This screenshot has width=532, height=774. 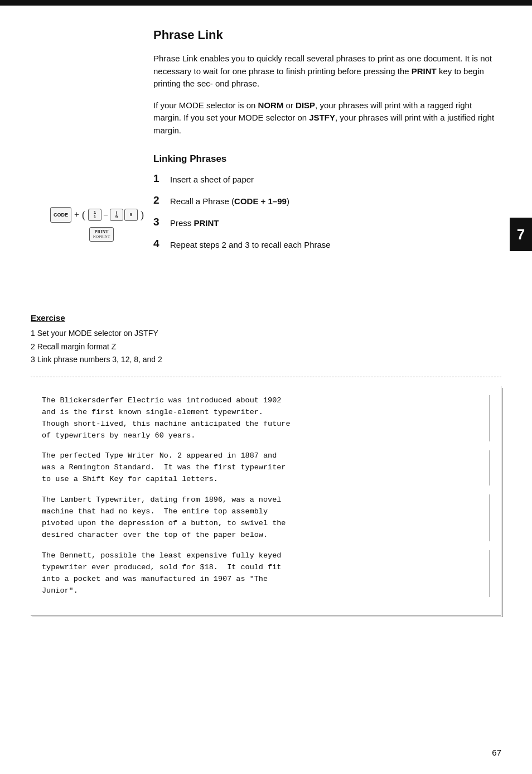 I want to click on number-keys: 1 1 – ( 9 9, so click(x=113, y=215).